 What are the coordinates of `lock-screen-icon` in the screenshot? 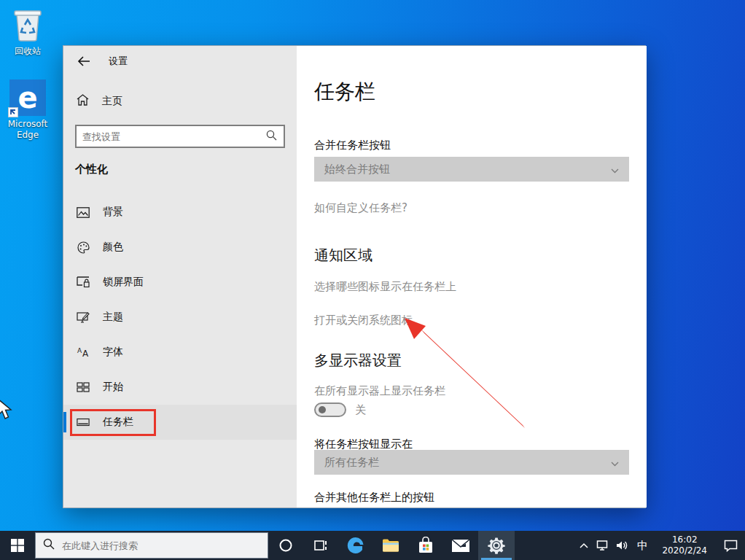 It's located at (83, 282).